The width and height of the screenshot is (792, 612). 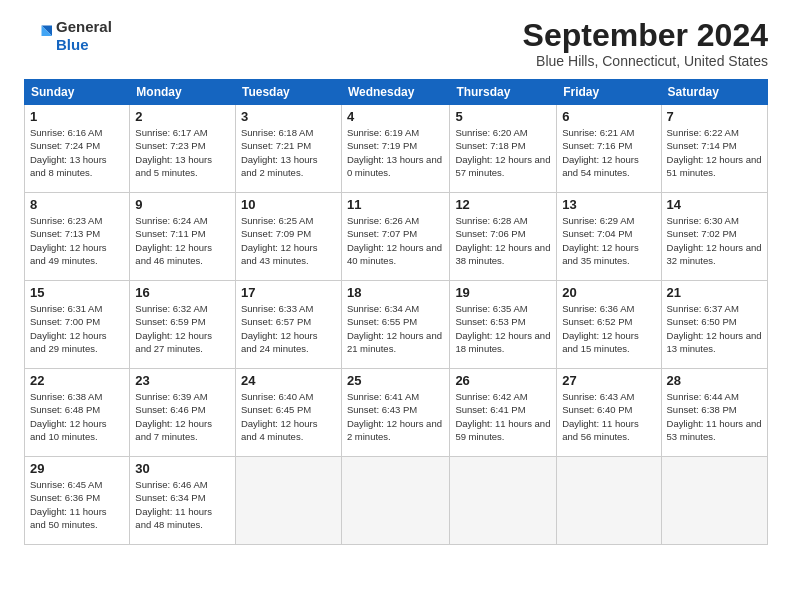 I want to click on day-info: Sunrise: 6:25 AMSunset: 7:09 PMDaylight:…, so click(x=280, y=240).